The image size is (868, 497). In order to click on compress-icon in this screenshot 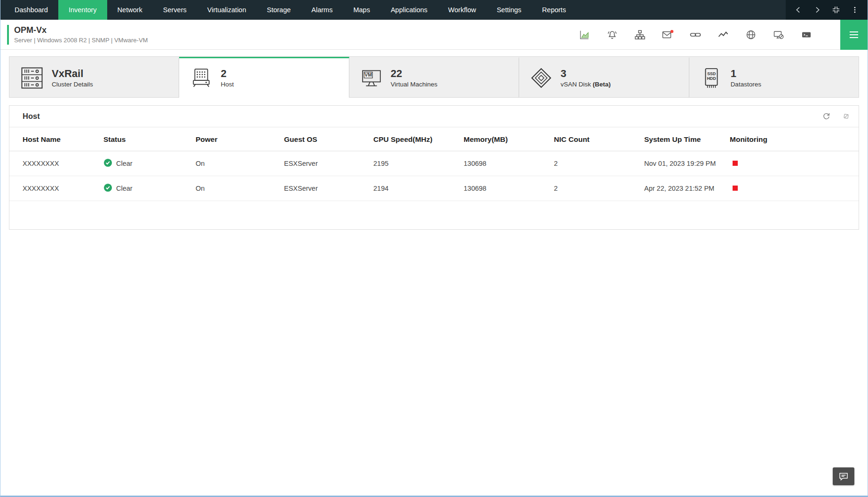, I will do `click(836, 10)`.